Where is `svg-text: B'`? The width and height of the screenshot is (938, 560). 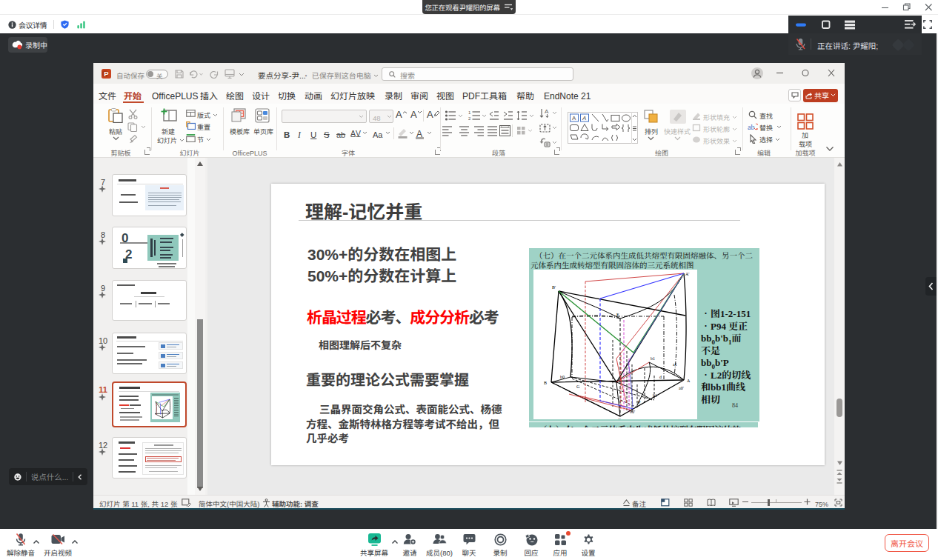
svg-text: B' is located at coordinates (554, 287).